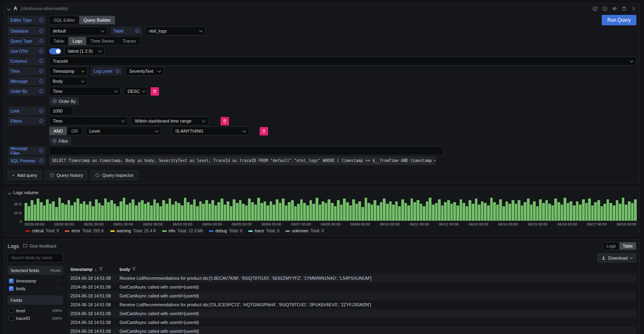 This screenshot has width=644, height=334. I want to click on legend-item-error: errorTotal: 255 K, so click(85, 231).